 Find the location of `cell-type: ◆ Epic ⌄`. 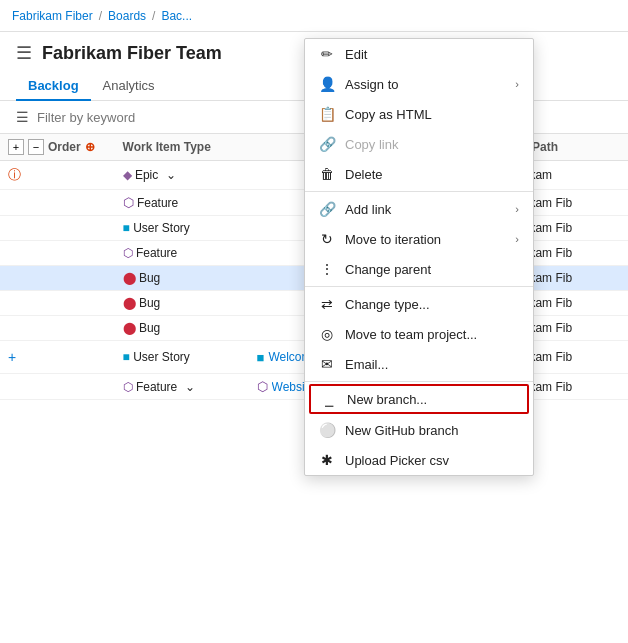

cell-type: ◆ Epic ⌄ is located at coordinates (182, 176).